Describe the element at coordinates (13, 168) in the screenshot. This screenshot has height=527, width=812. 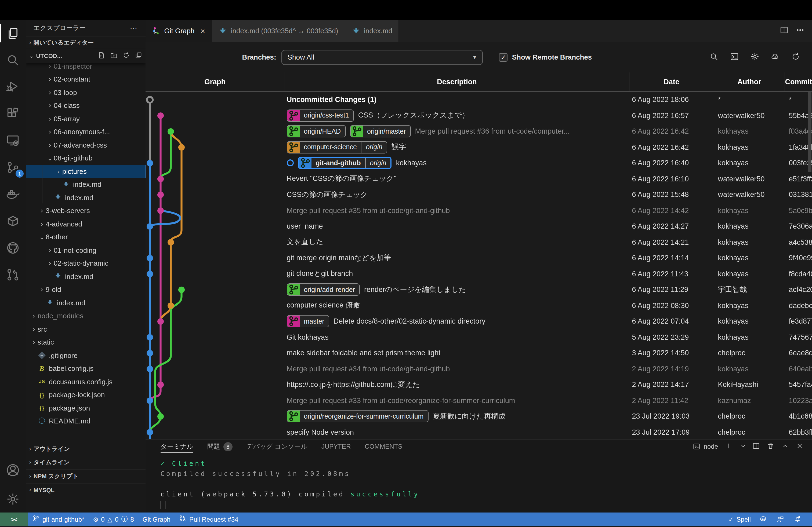
I see `source-control-icon: 1` at that location.